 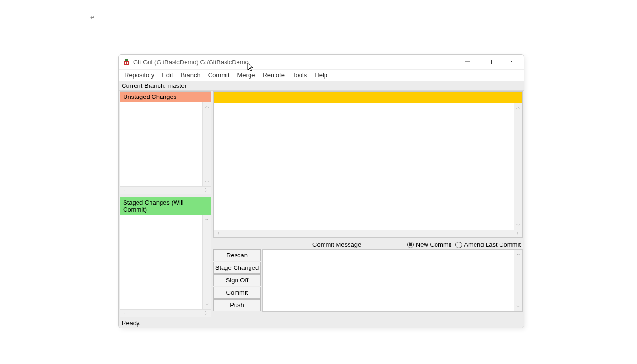 I want to click on menu-commit: Commit, so click(x=219, y=75).